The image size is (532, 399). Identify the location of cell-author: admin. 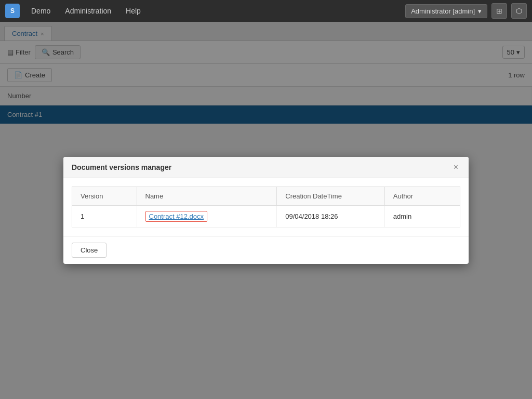
(422, 217).